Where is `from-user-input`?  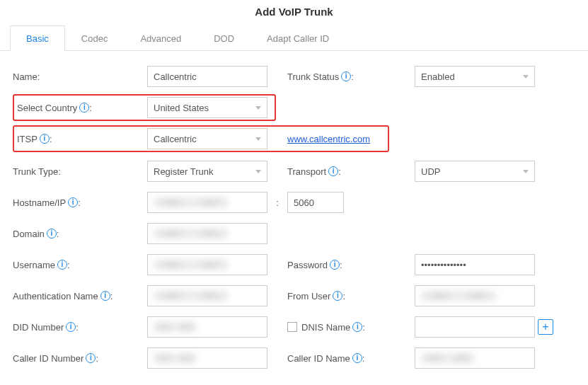
from-user-input is located at coordinates (475, 296).